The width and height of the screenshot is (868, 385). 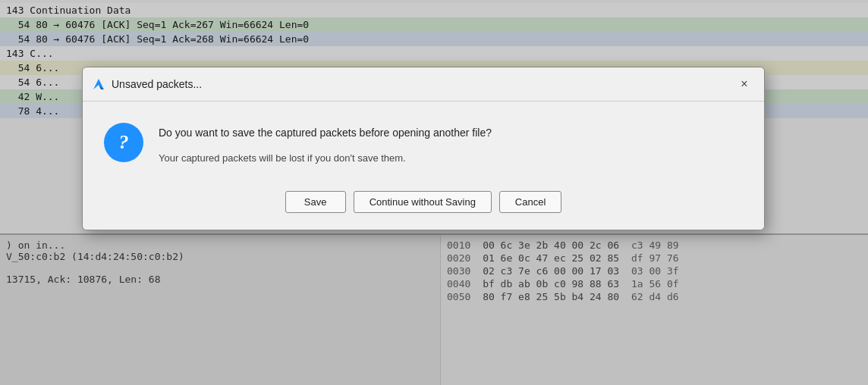 What do you see at coordinates (451, 158) in the screenshot?
I see `dialog-sub-text: Your captured packets will be lost if yo…` at bounding box center [451, 158].